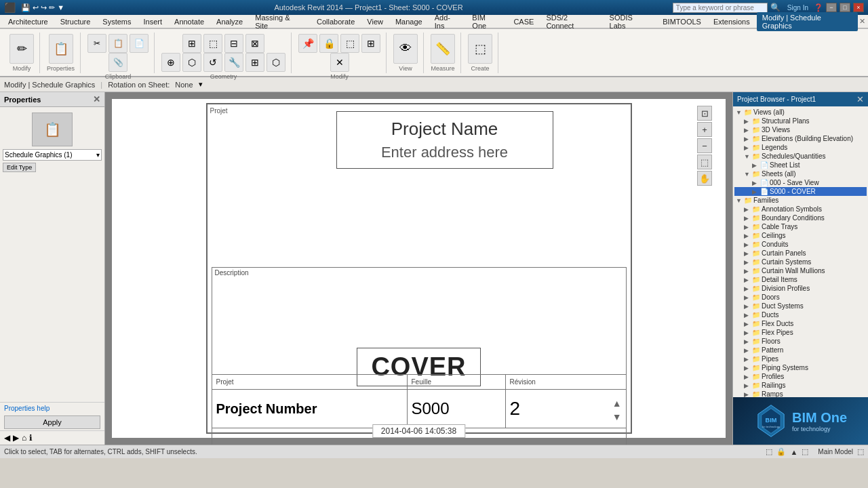 The width and height of the screenshot is (868, 488). What do you see at coordinates (22, 49) in the screenshot?
I see `modify-tool-icon: ✏` at bounding box center [22, 49].